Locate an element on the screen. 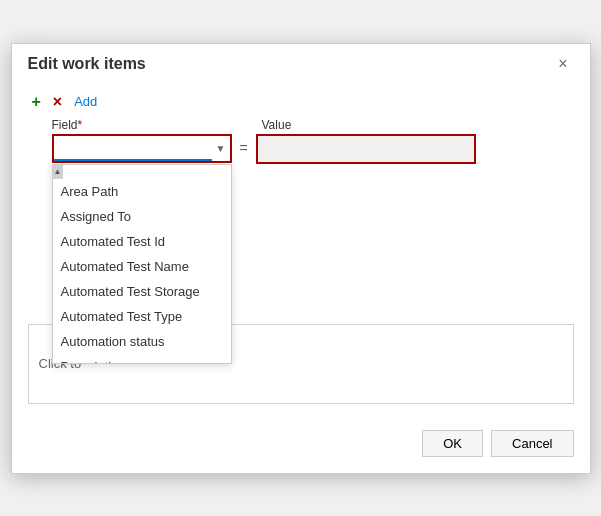 The width and height of the screenshot is (601, 516). dropdown-item-automated-test-id: Automated Test Id is located at coordinates (142, 242).